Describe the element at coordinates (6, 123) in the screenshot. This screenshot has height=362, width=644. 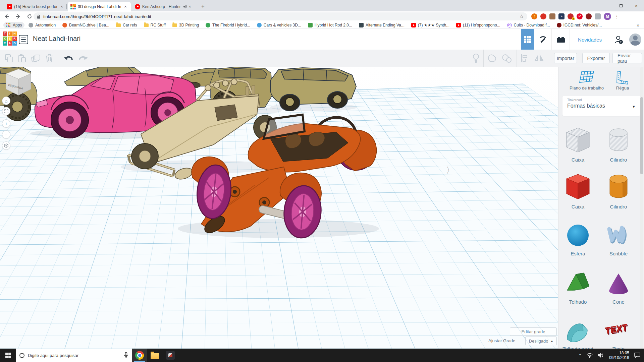
I see `zoom-in-button: +` at that location.